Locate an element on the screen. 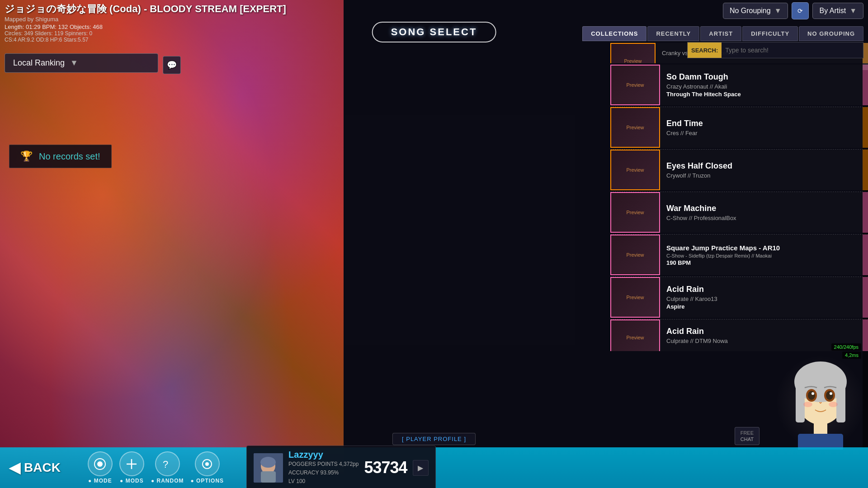  tab-difficulty: DIFFICULTY is located at coordinates (770, 33).